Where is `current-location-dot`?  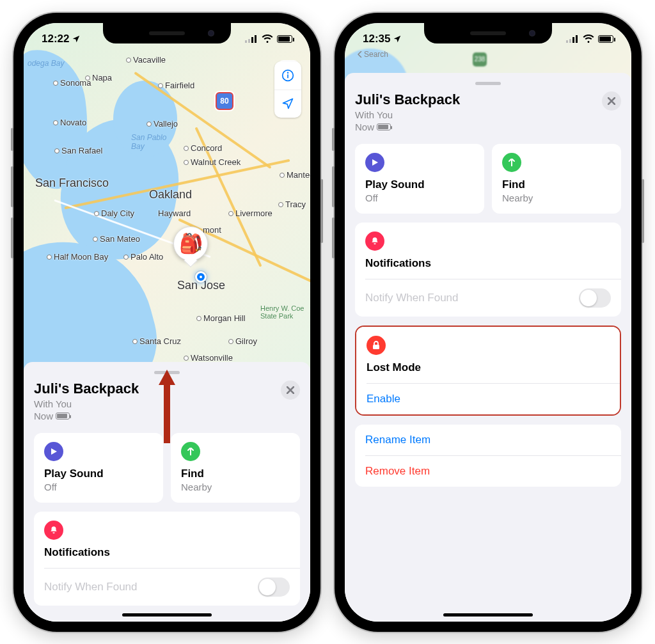
current-location-dot is located at coordinates (201, 277).